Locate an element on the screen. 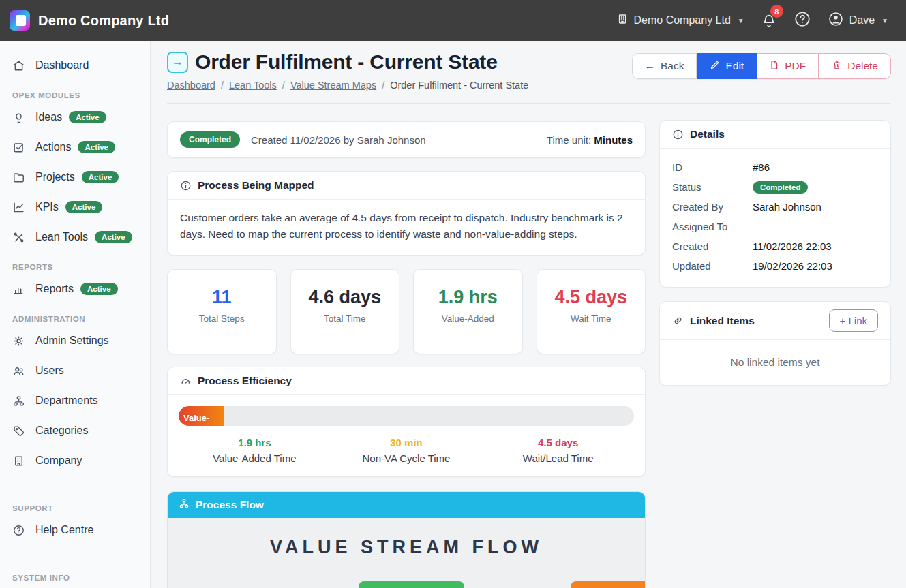 This screenshot has height=588, width=906. notification-count-badge: 8 is located at coordinates (777, 11).